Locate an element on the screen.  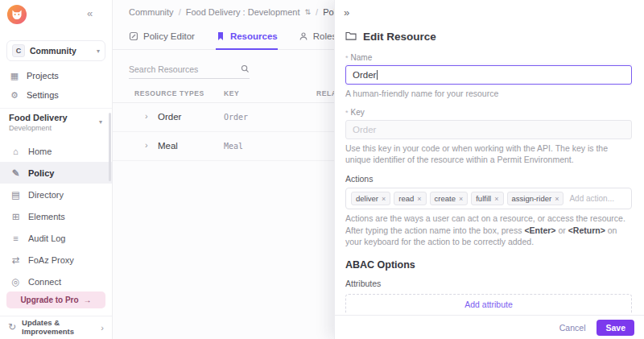
sidebar-item-policy: ✎ Policy is located at coordinates (56, 172).